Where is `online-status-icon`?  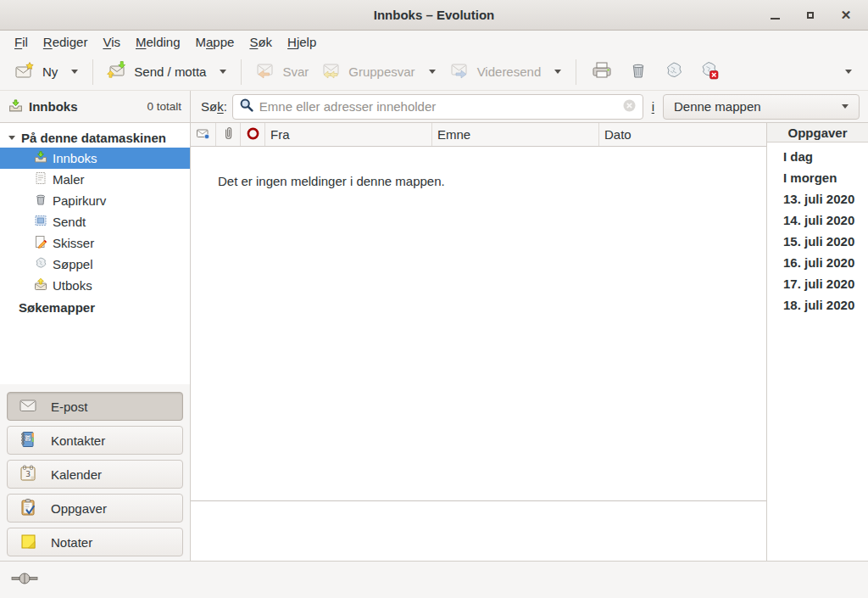 online-status-icon is located at coordinates (25, 580).